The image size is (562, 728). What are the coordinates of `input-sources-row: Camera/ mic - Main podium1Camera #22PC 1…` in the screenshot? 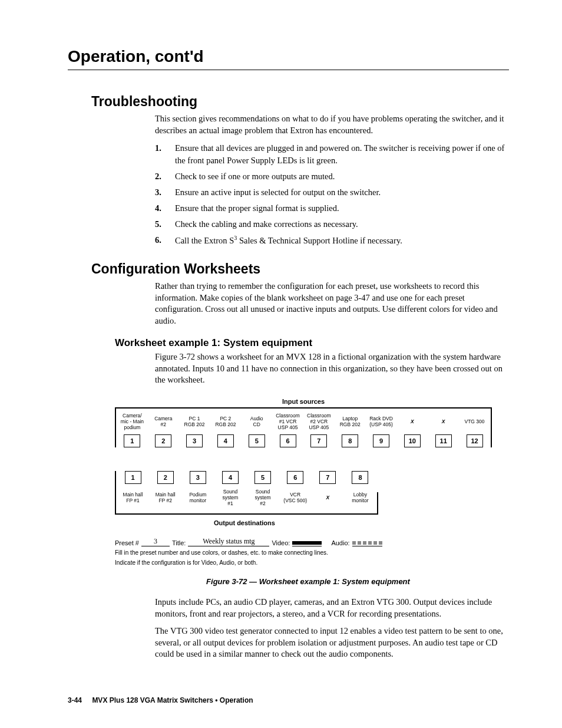 It's located at (303, 427).